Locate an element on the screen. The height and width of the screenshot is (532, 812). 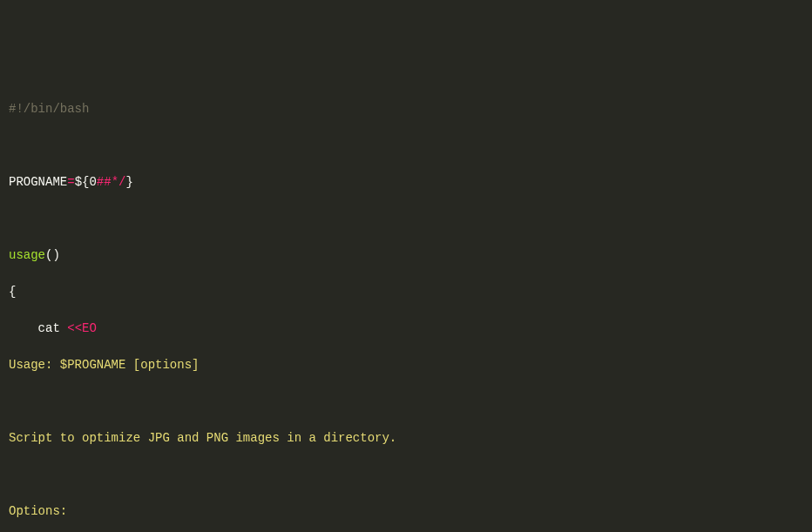
code-line: Usage: $PROGNAME [options] is located at coordinates (406, 366).